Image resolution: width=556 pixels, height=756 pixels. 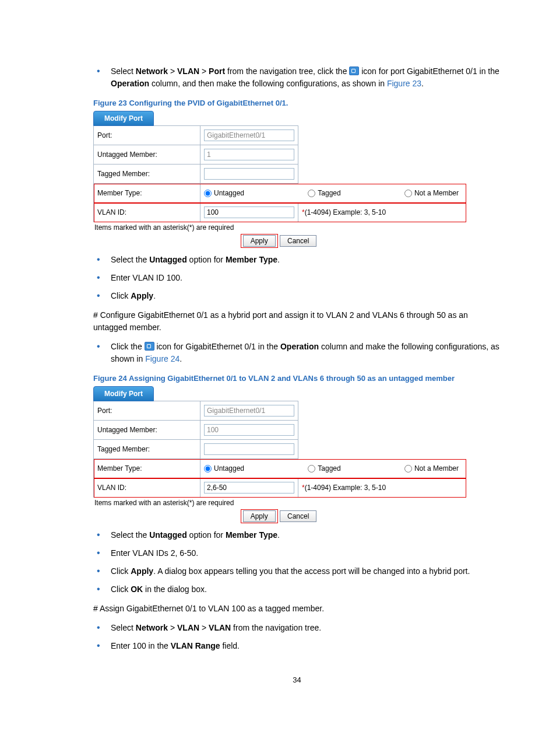 I want to click on radio-tagged-label: Tagged, so click(x=329, y=193).